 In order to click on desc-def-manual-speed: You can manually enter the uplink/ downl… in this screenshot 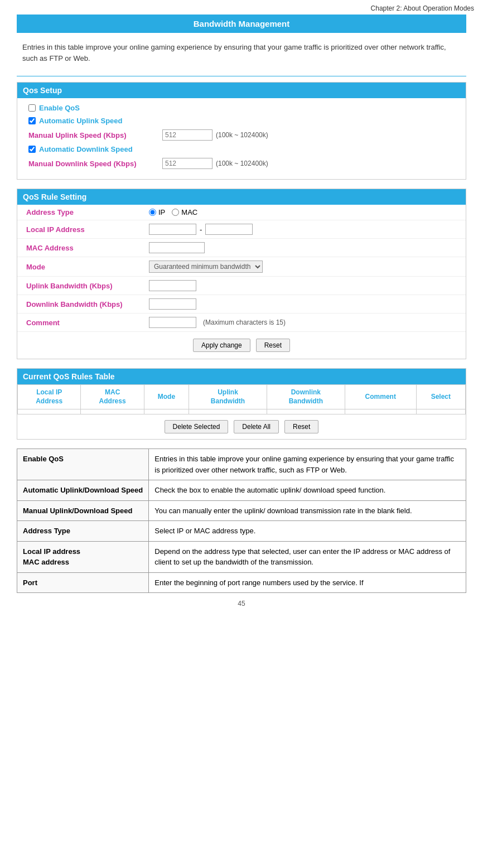, I will do `click(308, 511)`.